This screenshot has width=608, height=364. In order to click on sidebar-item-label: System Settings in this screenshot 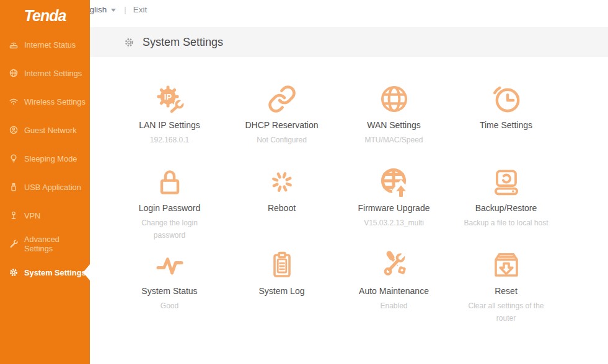, I will do `click(55, 272)`.